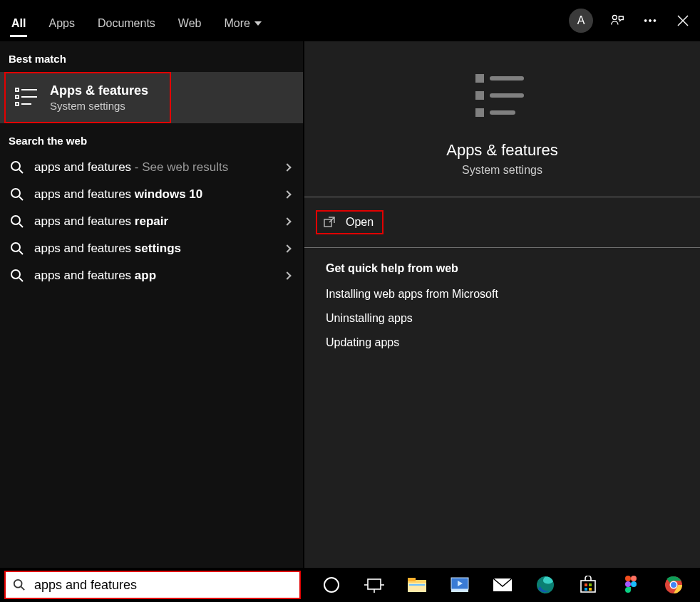  What do you see at coordinates (674, 585) in the screenshot?
I see `chrome-icon` at bounding box center [674, 585].